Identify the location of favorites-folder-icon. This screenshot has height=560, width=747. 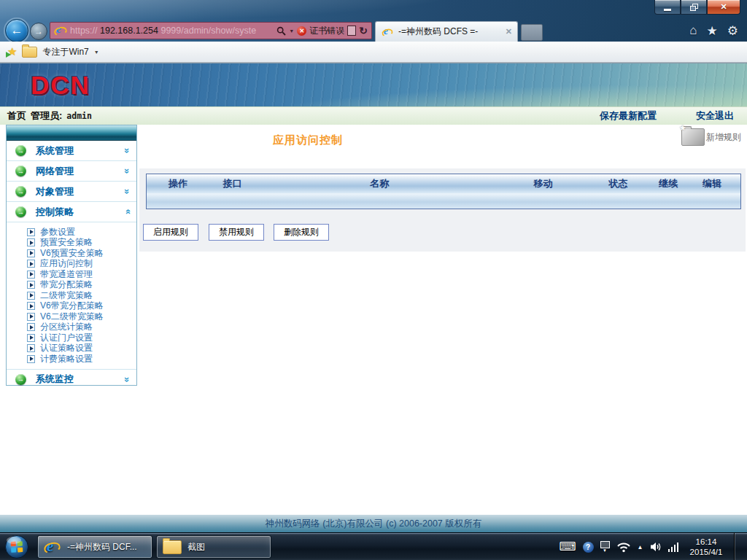
(29, 52).